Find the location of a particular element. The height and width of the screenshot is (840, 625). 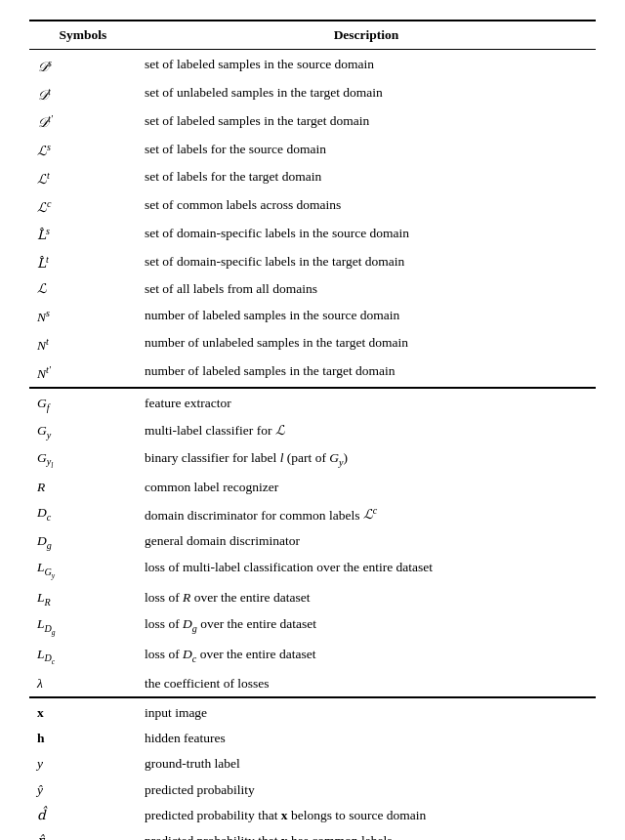

description-cell: multi-label classifier for ℒ is located at coordinates (366, 432).